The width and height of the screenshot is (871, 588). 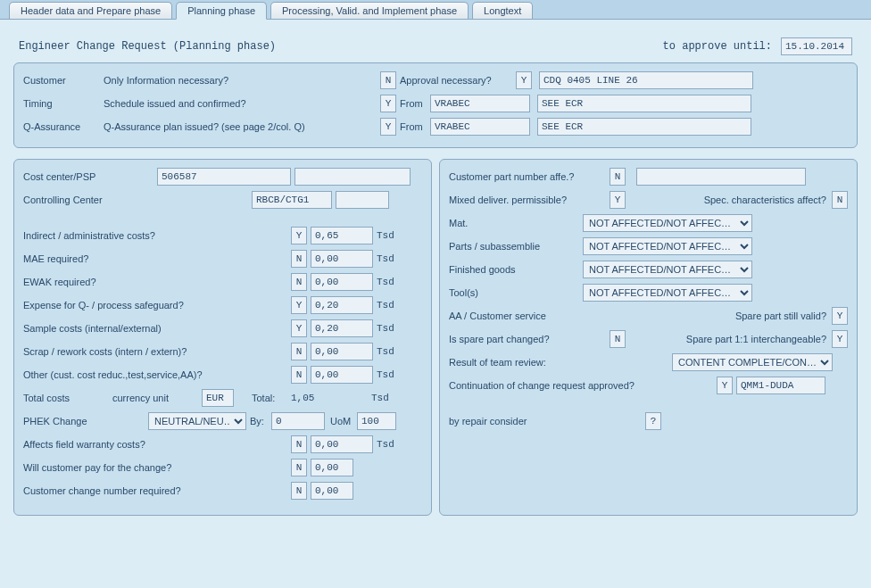 I want to click on spare-valid-yn: Y, so click(x=840, y=316).